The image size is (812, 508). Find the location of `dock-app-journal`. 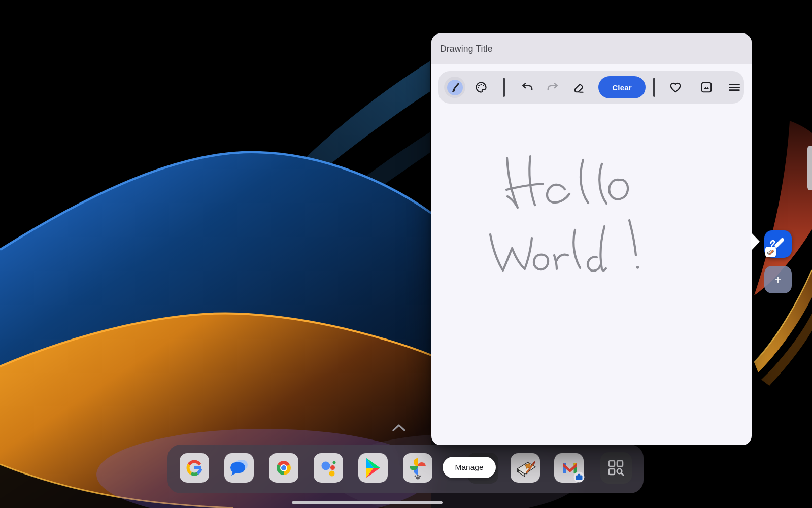

dock-app-journal is located at coordinates (525, 468).